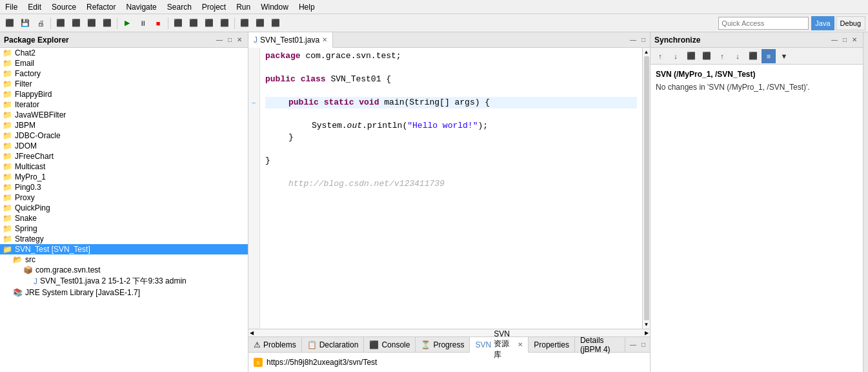 The height and width of the screenshot is (372, 868). What do you see at coordinates (124, 239) in the screenshot?
I see `tree-item: 📁Strategy` at bounding box center [124, 239].